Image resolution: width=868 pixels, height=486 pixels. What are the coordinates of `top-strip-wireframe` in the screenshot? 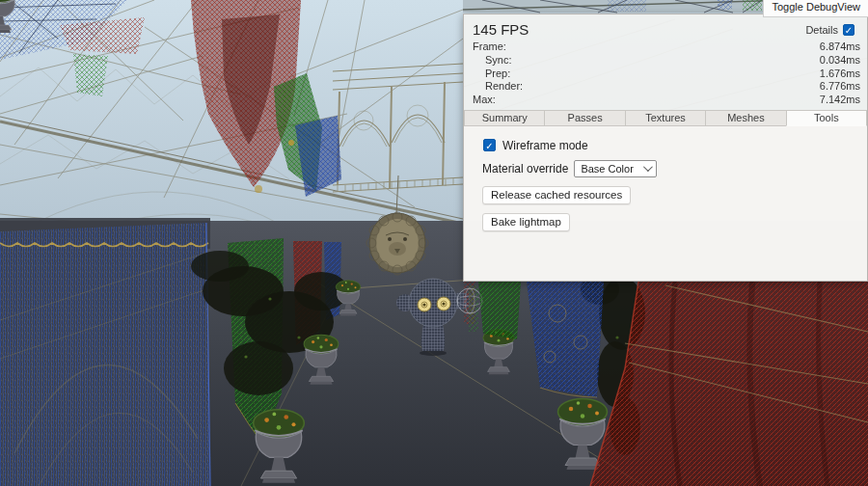 It's located at (627, 6).